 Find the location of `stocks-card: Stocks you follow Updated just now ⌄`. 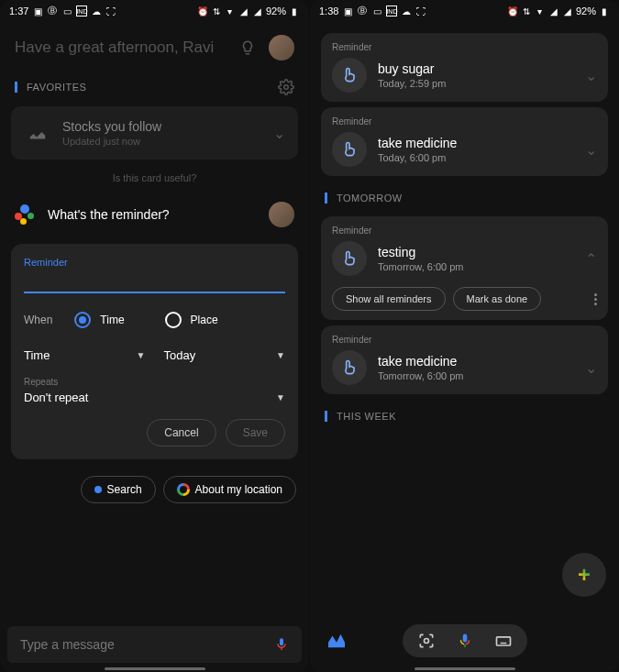

stocks-card: Stocks you follow Updated just now ⌄ is located at coordinates (154, 133).